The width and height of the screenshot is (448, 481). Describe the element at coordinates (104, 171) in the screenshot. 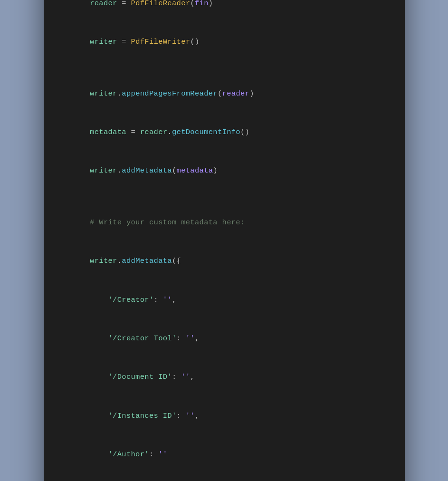

I see `writer-ref2: writer` at that location.